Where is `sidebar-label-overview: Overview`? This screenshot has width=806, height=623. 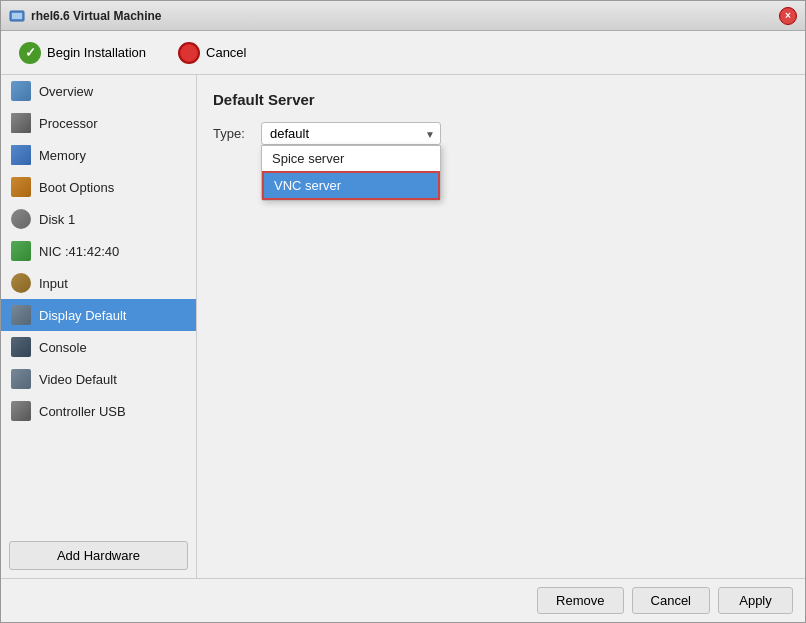
sidebar-label-overview: Overview is located at coordinates (66, 92).